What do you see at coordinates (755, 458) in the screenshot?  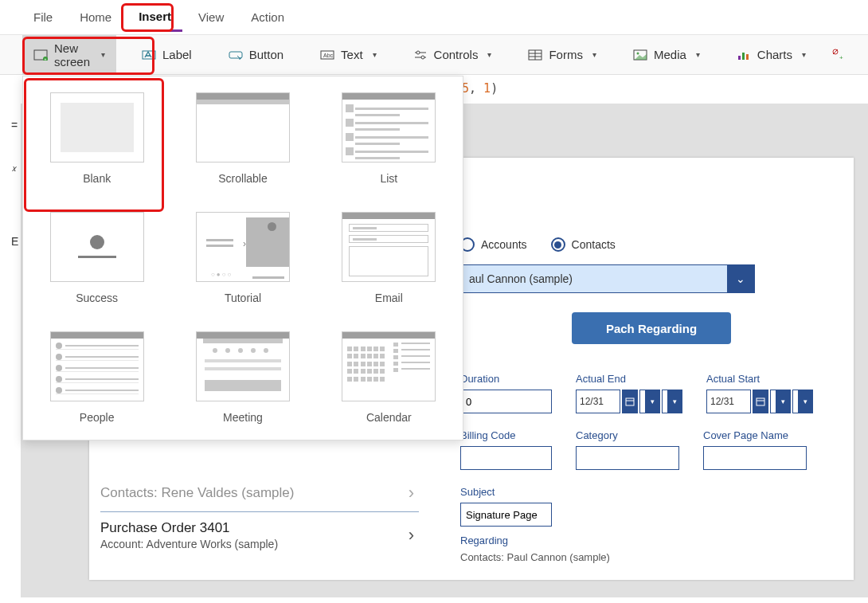 I see `cover-page-input` at bounding box center [755, 458].